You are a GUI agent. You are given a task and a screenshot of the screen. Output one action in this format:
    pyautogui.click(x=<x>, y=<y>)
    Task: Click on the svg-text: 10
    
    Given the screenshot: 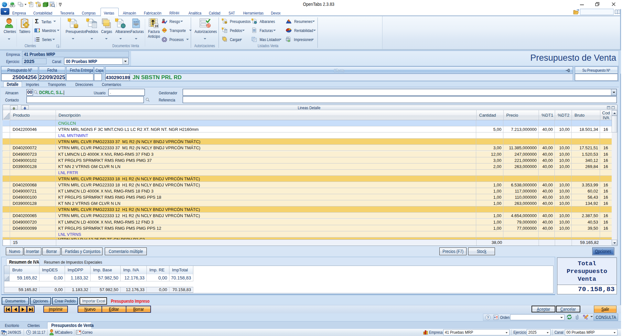 What is the action you would take?
    pyautogui.click(x=156, y=26)
    